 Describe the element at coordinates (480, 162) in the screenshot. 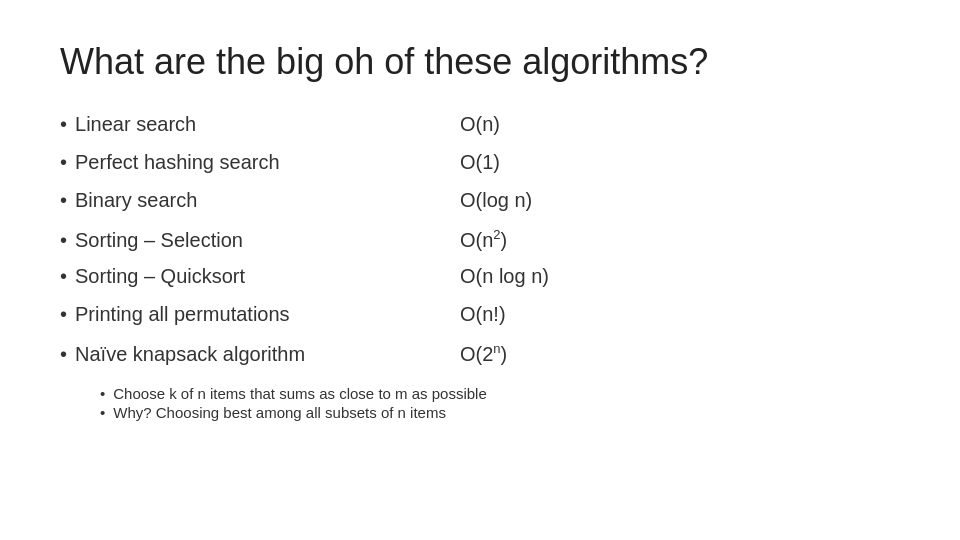

I see `algo-complexity: O(1)` at that location.